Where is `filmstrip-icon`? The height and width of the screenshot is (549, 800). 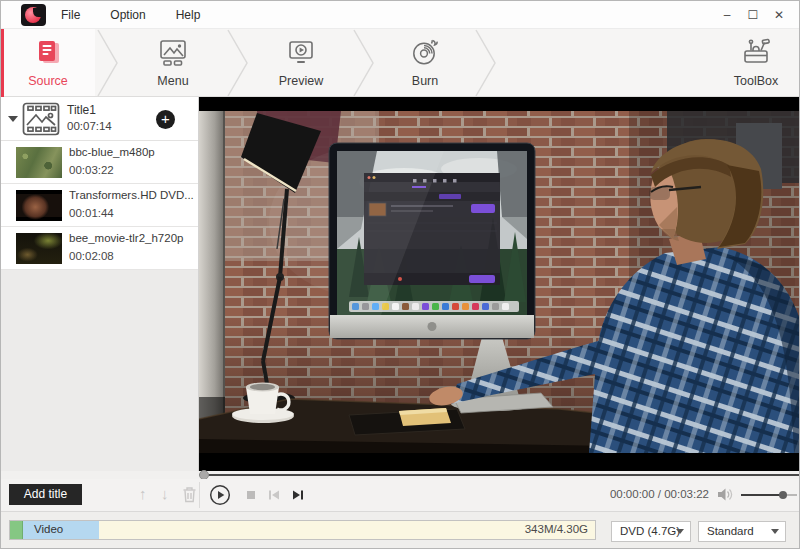 filmstrip-icon is located at coordinates (41, 121).